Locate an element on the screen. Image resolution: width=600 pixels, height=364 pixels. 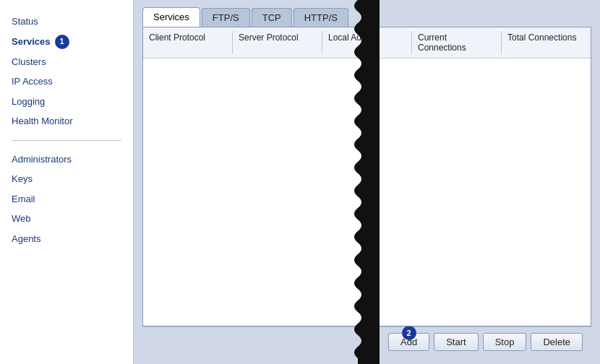
sidebar-item-label-email: Email is located at coordinates (23, 199).